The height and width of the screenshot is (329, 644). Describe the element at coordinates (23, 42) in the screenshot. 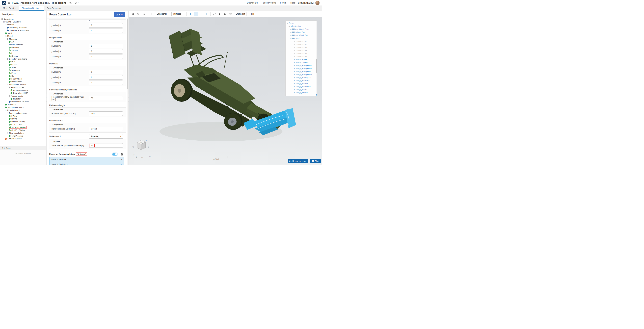

I see `tree-item-air: ✓Air` at that location.